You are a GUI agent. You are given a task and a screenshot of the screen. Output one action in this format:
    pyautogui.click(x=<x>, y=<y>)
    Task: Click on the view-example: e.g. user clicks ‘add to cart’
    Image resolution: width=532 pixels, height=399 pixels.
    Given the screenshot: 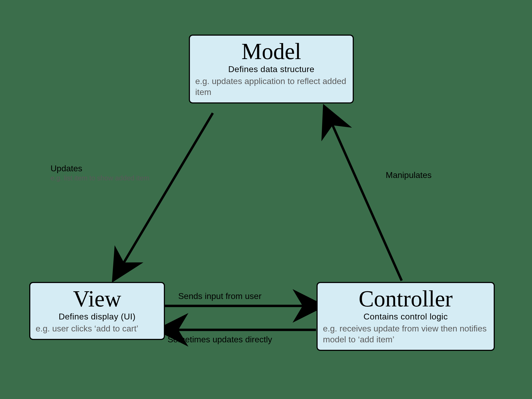 What is the action you would take?
    pyautogui.click(x=97, y=329)
    